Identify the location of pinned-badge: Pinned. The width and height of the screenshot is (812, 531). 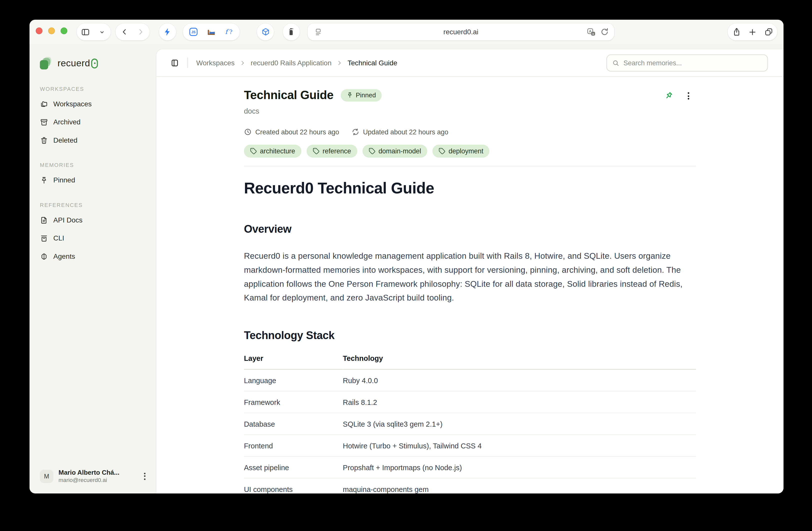
(361, 95).